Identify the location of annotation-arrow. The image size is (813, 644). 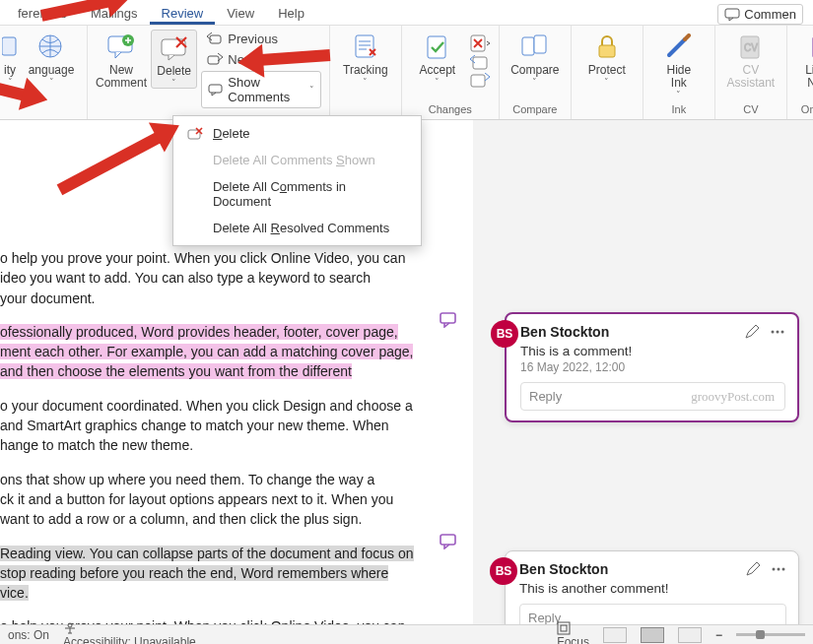
(284, 59).